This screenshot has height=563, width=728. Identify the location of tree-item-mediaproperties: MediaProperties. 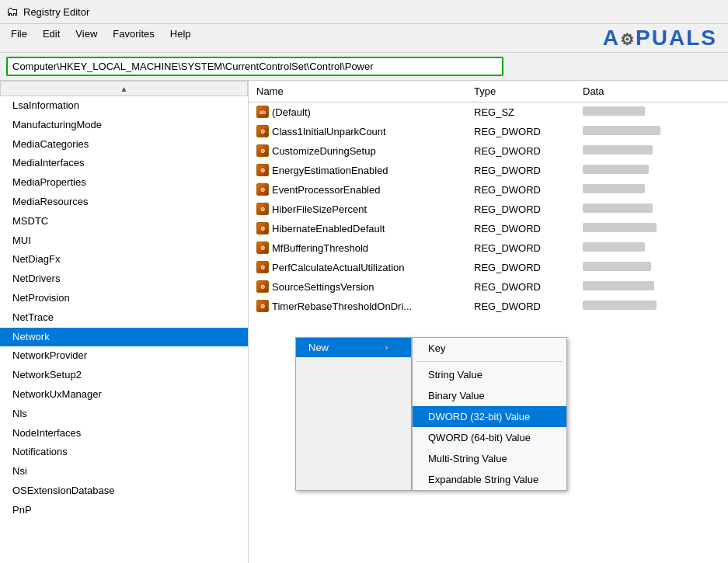
(124, 183).